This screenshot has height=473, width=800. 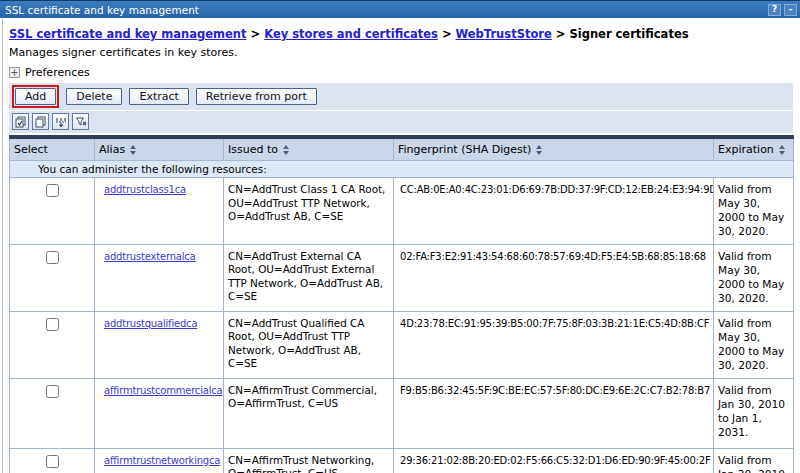 I want to click on fingerprint-cell: 29:36:21:02:8B:20:ED:02:F5:66:C5:32:D1:D…, so click(x=554, y=460).